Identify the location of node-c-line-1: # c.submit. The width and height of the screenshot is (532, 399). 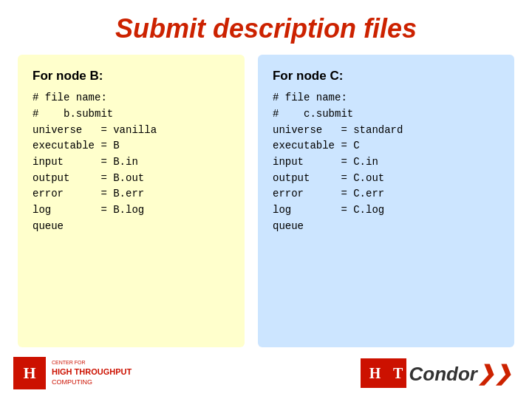
(386, 115).